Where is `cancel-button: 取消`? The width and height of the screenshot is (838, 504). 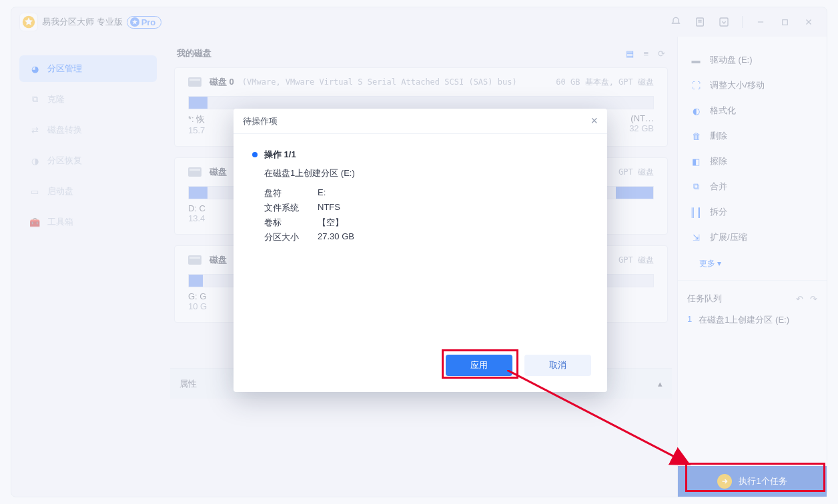 cancel-button: 取消 is located at coordinates (558, 365).